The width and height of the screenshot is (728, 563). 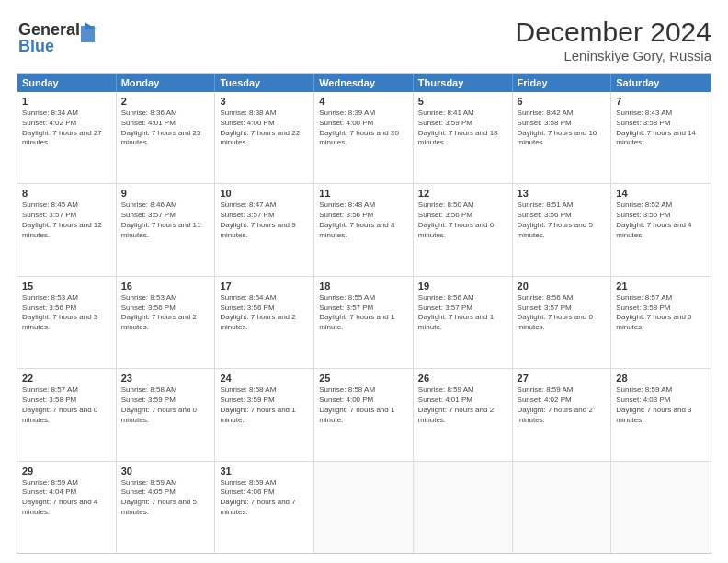 I want to click on calendar-cell-0-0: 1Sunrise: 8:34 AMSunset: 4:02 PMDaylight…, so click(x=67, y=138).